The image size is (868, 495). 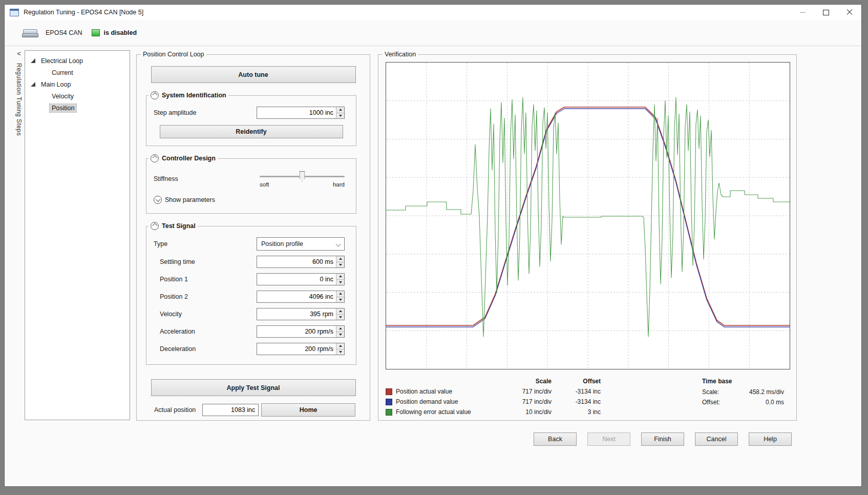 I want to click on settling-time-input, so click(x=297, y=262).